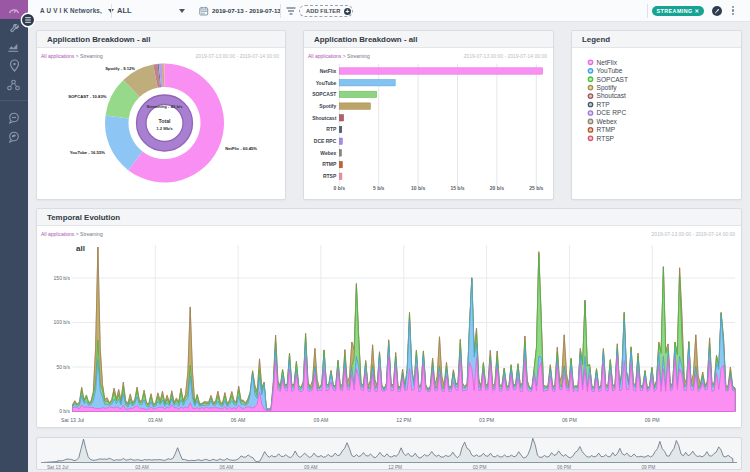 Image resolution: width=750 pixels, height=472 pixels. I want to click on svg-text: 20 b/s, so click(497, 188).